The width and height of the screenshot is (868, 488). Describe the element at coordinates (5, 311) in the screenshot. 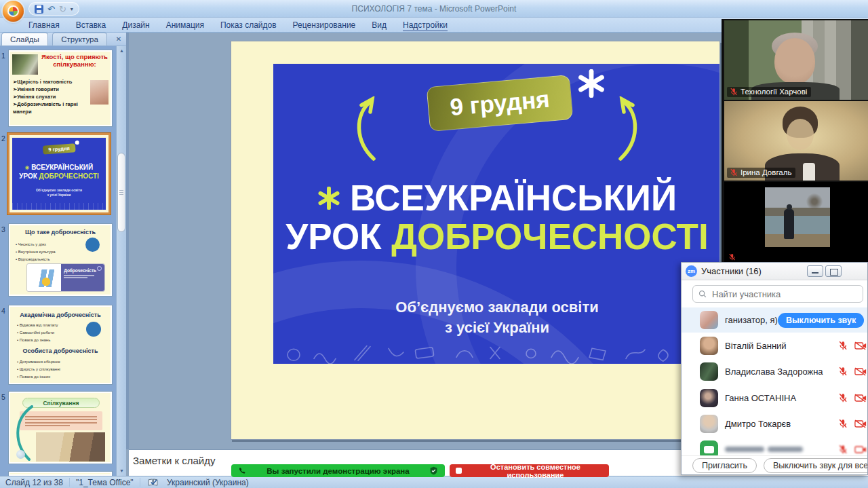

I see `slide-number: 4` at that location.